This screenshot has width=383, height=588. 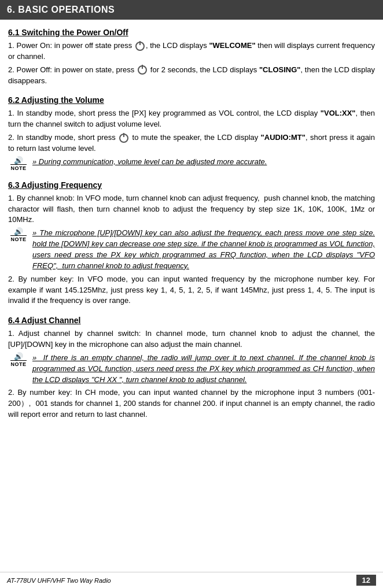 What do you see at coordinates (192, 320) in the screenshot?
I see `section-6-4-title: 6.4 Adjust Channel` at bounding box center [192, 320].